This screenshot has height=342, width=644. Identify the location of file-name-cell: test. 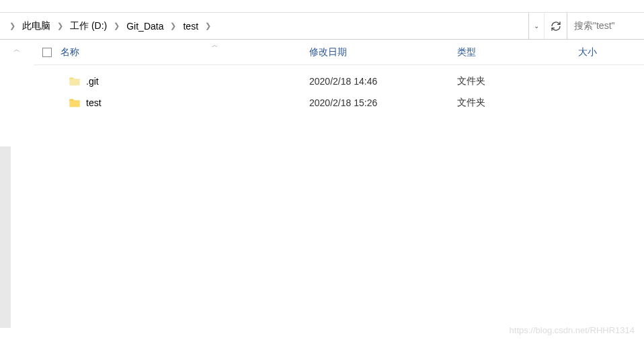
(185, 103).